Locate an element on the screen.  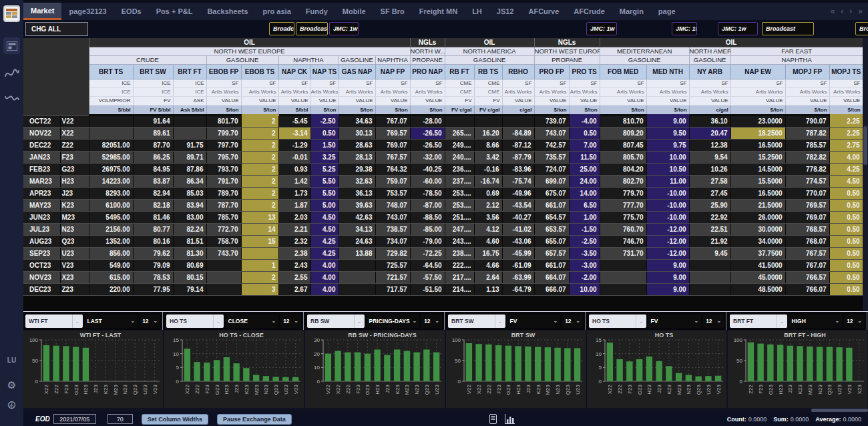
price-cell: 2.67 is located at coordinates (294, 289).